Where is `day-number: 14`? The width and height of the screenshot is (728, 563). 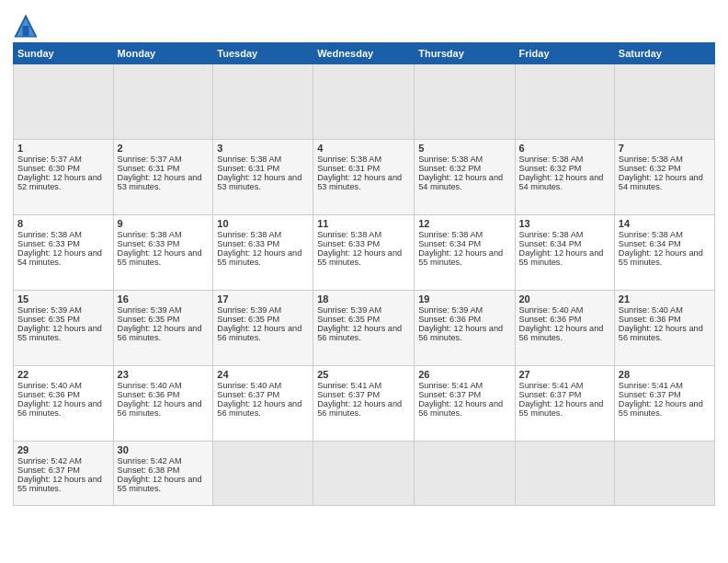 day-number: 14 is located at coordinates (665, 224).